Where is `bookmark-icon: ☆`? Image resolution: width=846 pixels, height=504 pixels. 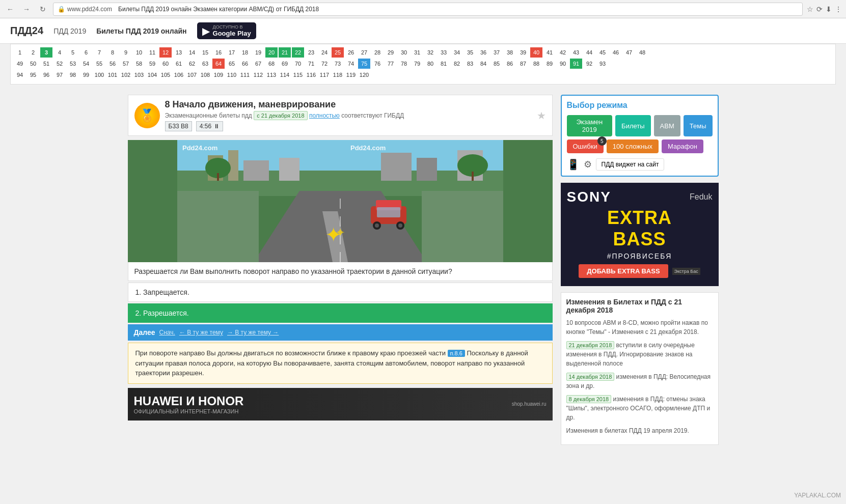
bookmark-icon: ☆ is located at coordinates (810, 9).